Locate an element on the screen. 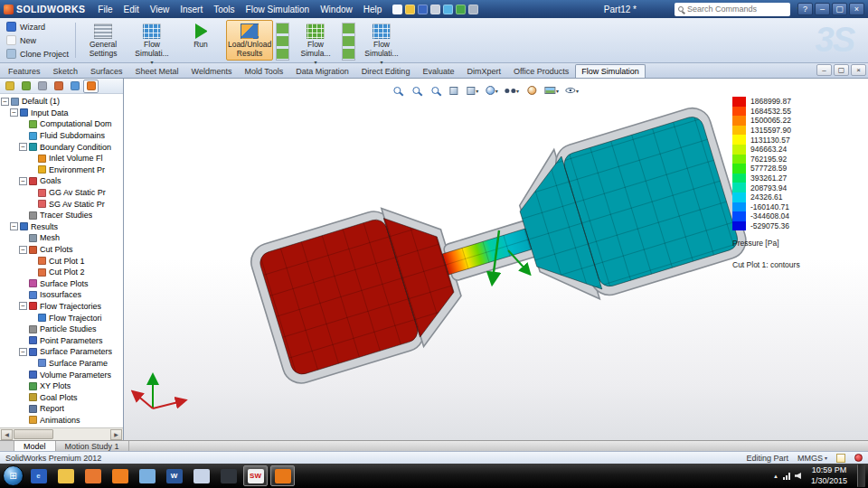 Image resolution: width=868 pixels, height=488 pixels. tree-item: − Default (1) is located at coordinates (61, 101).